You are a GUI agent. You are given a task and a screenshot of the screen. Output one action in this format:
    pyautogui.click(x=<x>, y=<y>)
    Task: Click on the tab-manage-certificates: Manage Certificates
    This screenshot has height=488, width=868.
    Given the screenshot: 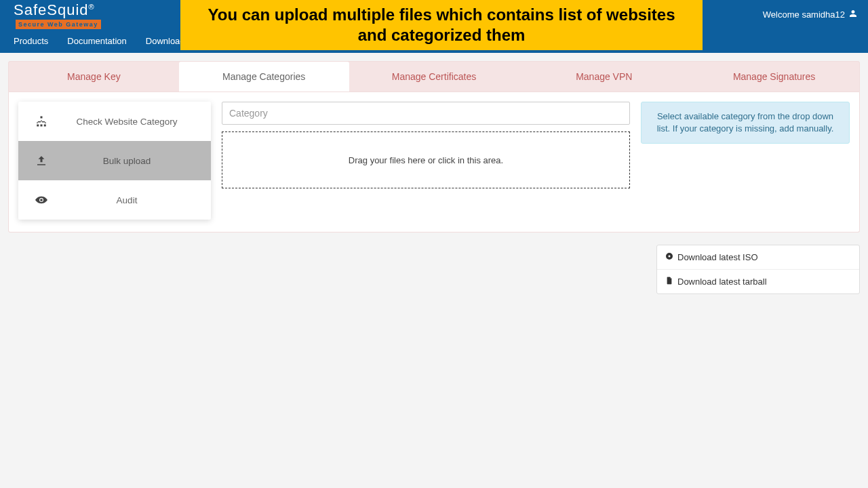 What is the action you would take?
    pyautogui.click(x=434, y=77)
    